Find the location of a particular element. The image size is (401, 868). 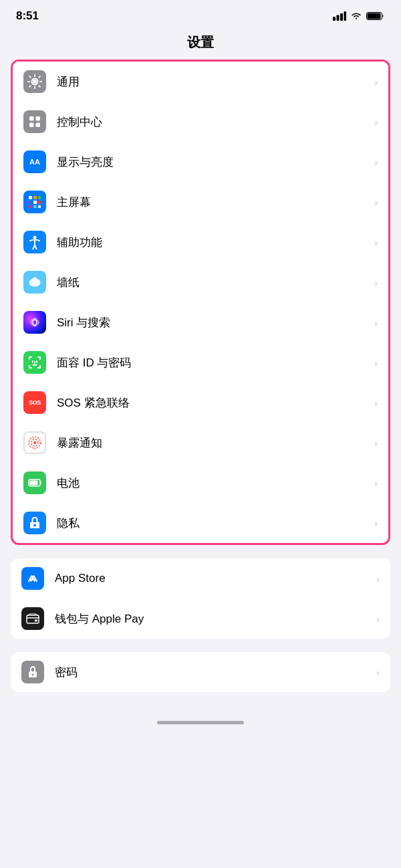

settings-row-sos: SOS SOS 紧急联络 › is located at coordinates (200, 403).